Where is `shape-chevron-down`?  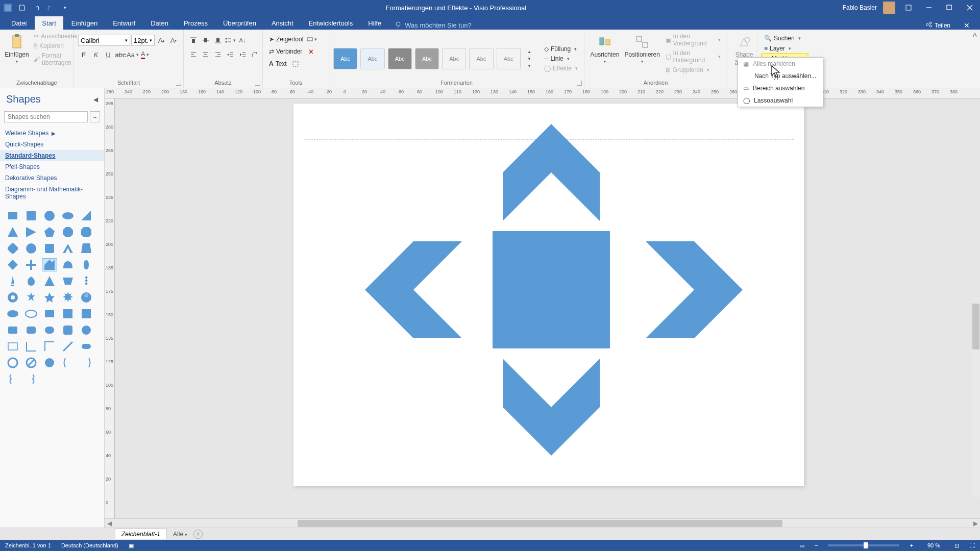
shape-chevron-down is located at coordinates (551, 407).